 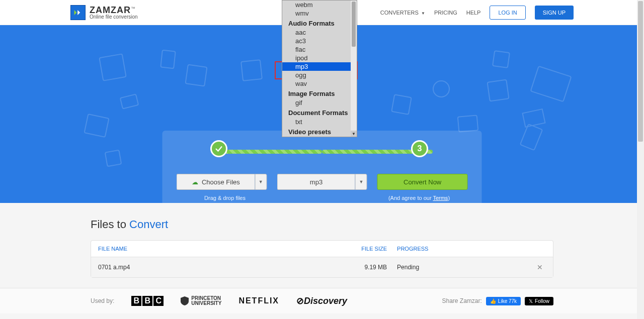 What do you see at coordinates (222, 182) in the screenshot?
I see `choose-files-control: ☁ Choose Files ▼` at bounding box center [222, 182].